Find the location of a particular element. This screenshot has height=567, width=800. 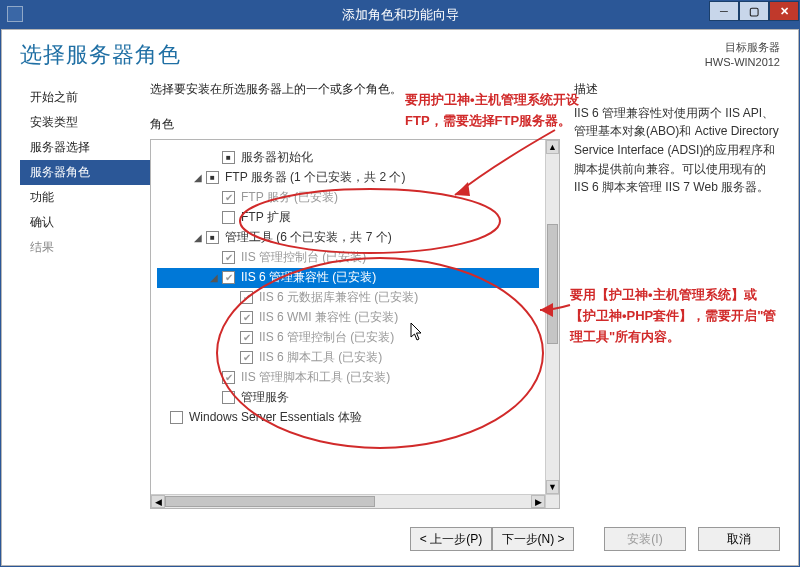

scroll-h-thumb is located at coordinates (270, 502).